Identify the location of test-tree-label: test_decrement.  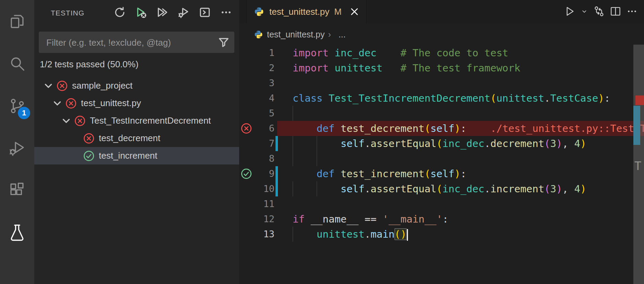
(130, 138).